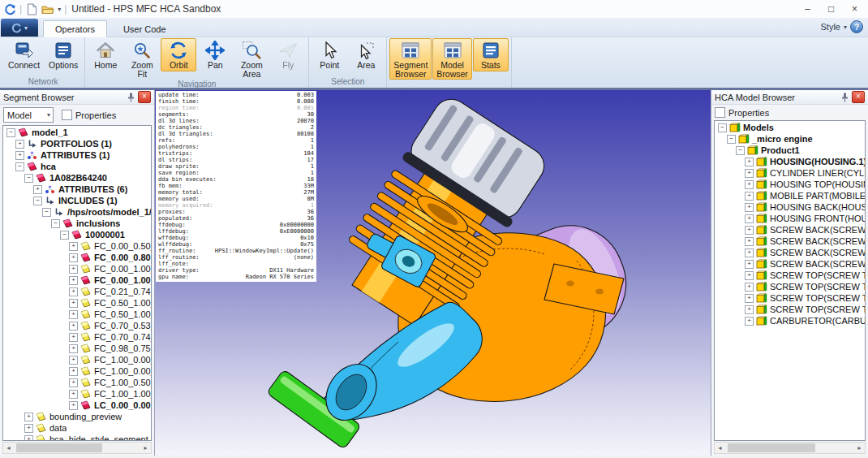 The image size is (868, 458). What do you see at coordinates (790, 275) in the screenshot?
I see `tree-item: +SCREW TOP(SCREW TOP.1)` at bounding box center [790, 275].